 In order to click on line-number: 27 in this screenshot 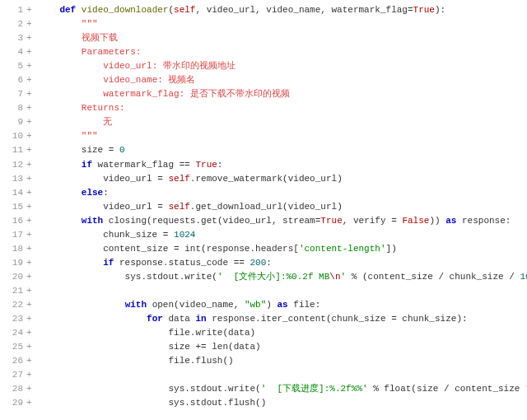, I will do `click(13, 376)`.